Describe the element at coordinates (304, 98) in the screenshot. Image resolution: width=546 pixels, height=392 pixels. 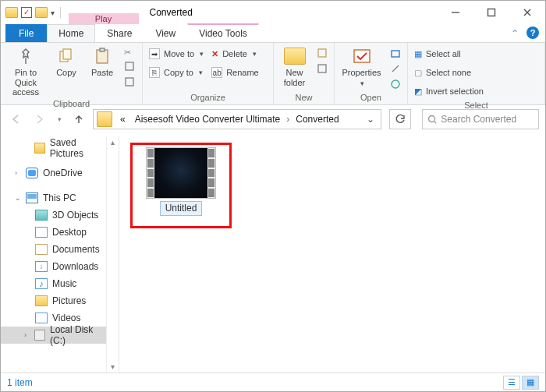
I see `group-label-new: New` at that location.